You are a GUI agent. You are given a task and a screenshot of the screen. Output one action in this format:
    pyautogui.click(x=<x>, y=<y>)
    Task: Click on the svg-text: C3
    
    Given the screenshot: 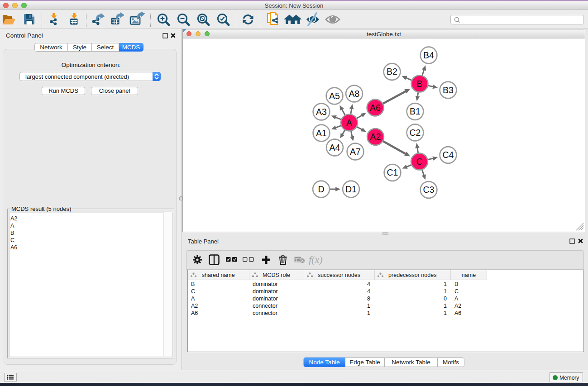 What is the action you would take?
    pyautogui.click(x=429, y=190)
    